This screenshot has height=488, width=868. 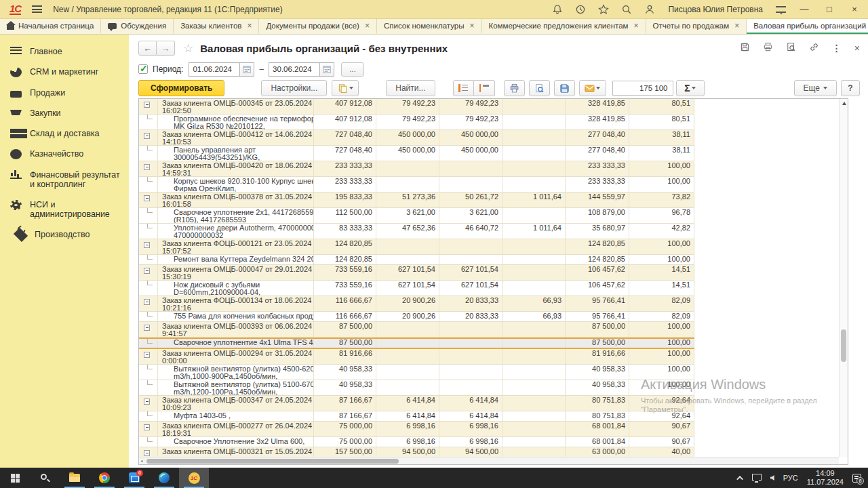 What do you see at coordinates (317, 26) in the screenshot?
I see `app-tab: Документы продажи (все) ×` at bounding box center [317, 26].